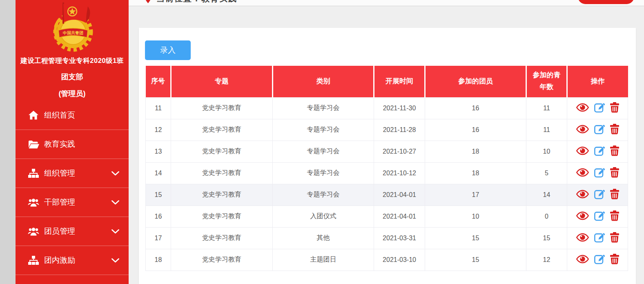  Describe the element at coordinates (399, 260) in the screenshot. I see `cell-date: 2021-03-10` at that location.